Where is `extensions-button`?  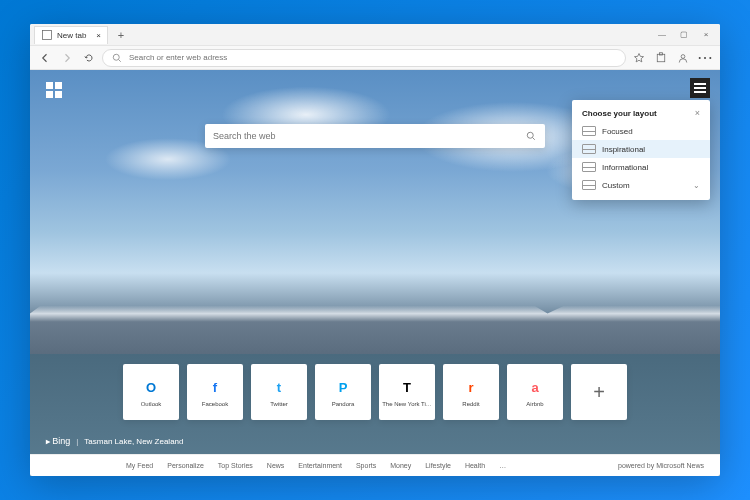
extensions-button is located at coordinates (661, 58).